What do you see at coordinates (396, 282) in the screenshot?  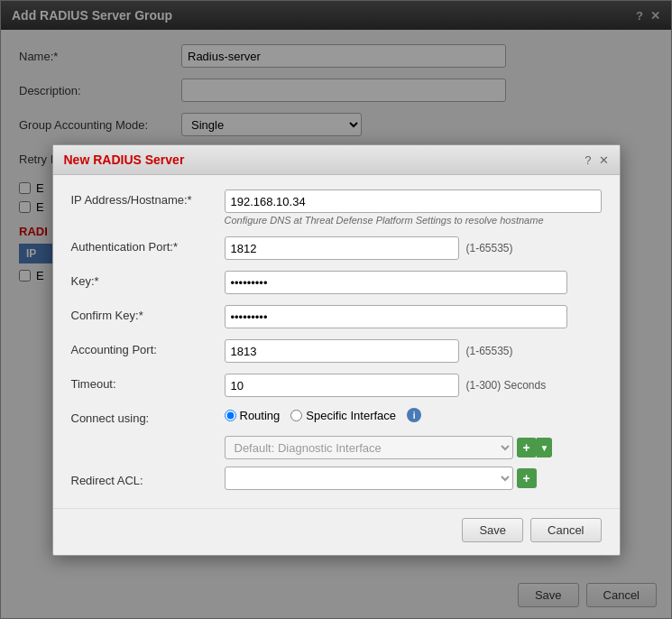 I see `key-input` at bounding box center [396, 282].